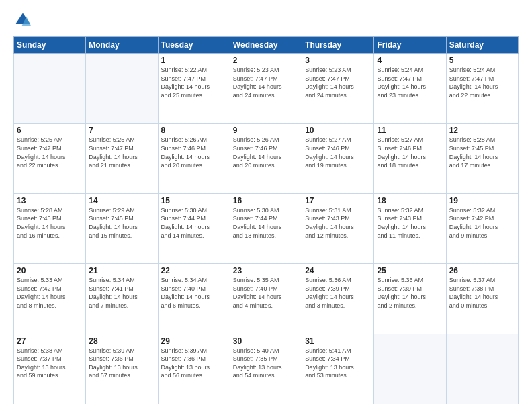 The height and width of the screenshot is (411, 532). Describe the element at coordinates (122, 223) in the screenshot. I see `day-detail: Sunrise: 5:29 AM Sunset: 7:45 PM Dayligh…` at that location.